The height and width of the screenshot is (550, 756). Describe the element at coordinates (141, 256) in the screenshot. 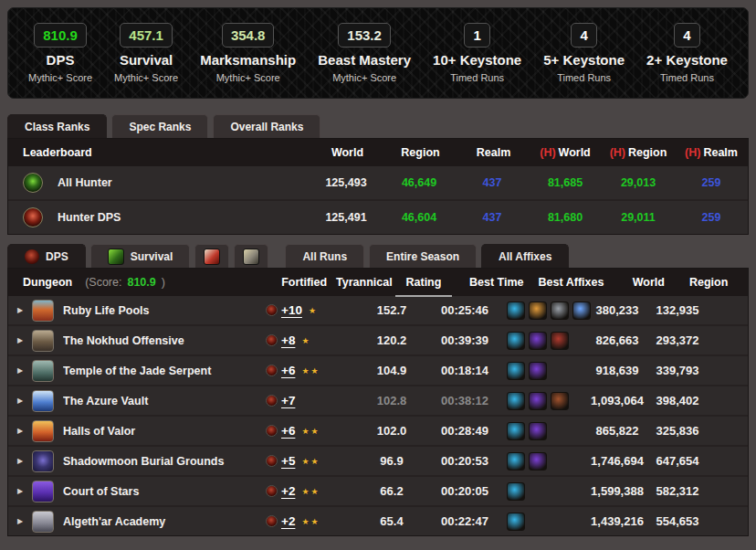

I see `tab-spec-survival: Survival` at that location.